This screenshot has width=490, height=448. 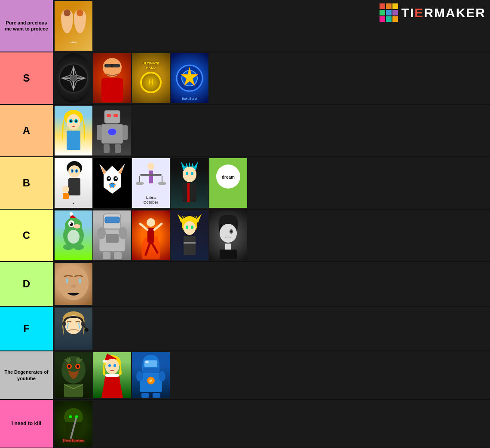 I want to click on tier-item-s1, so click(x=74, y=78).